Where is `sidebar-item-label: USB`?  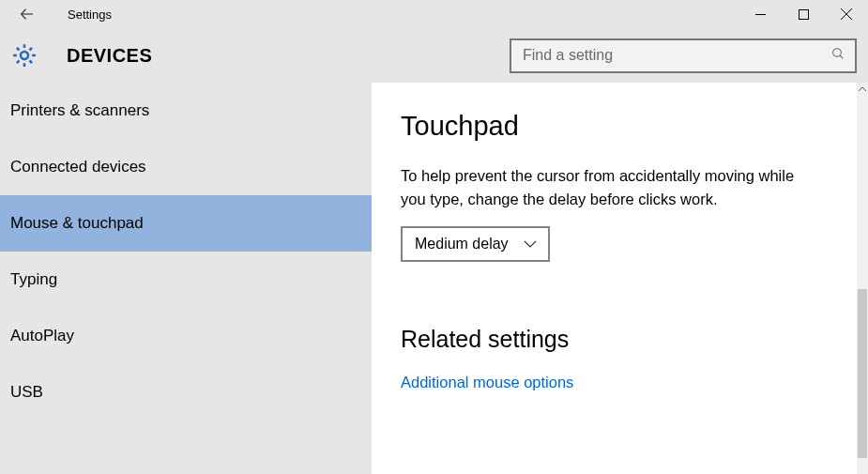 sidebar-item-label: USB is located at coordinates (26, 392).